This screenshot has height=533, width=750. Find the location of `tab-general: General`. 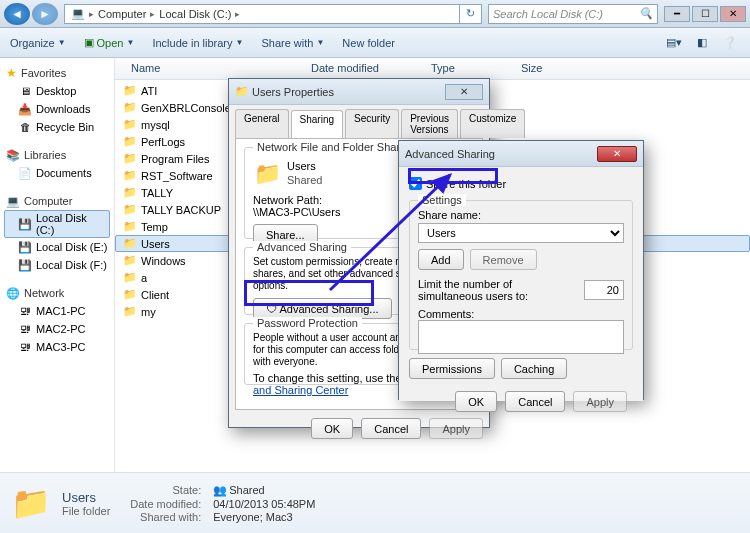

tab-general: General is located at coordinates (262, 124).